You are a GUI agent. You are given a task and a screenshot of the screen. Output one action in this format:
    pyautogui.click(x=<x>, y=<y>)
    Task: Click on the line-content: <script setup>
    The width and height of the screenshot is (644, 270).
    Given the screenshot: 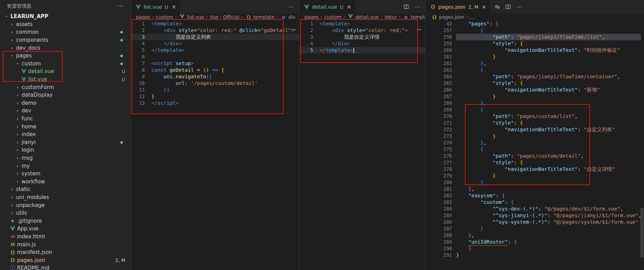 What is the action you would take?
    pyautogui.click(x=173, y=63)
    